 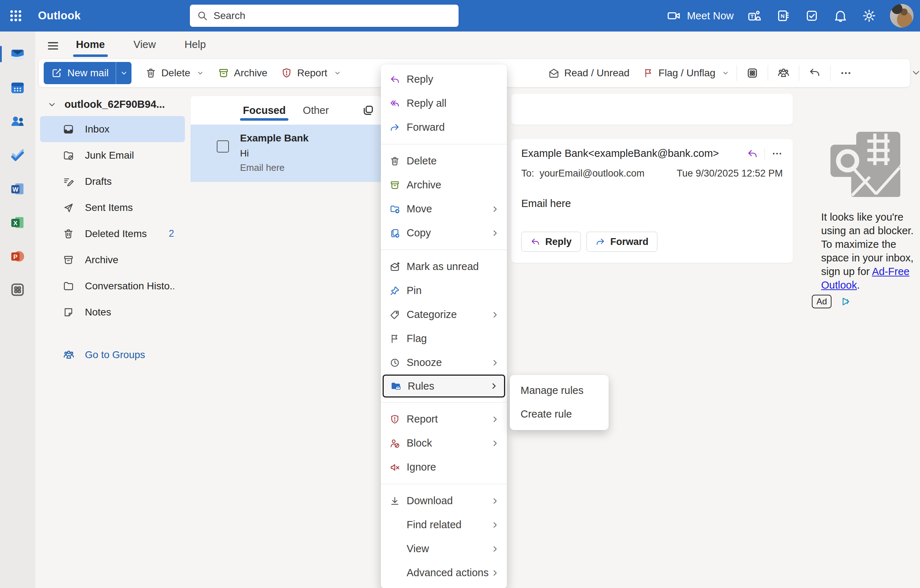 I want to click on email-checkbox, so click(x=223, y=147).